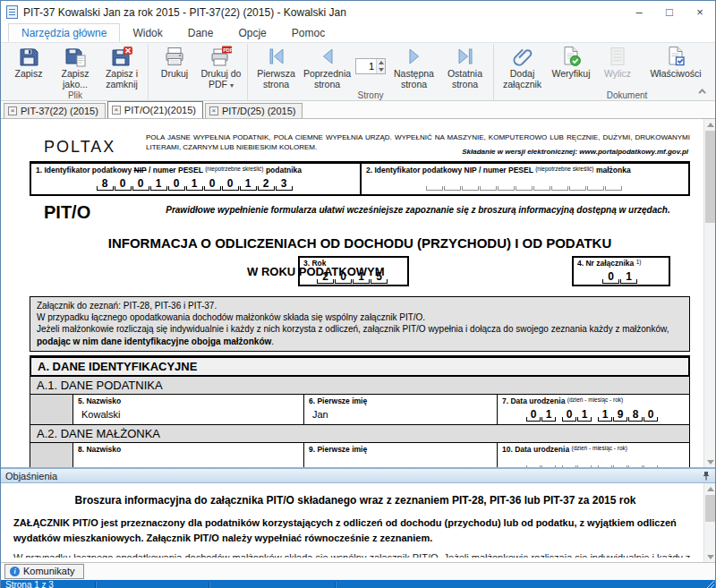  Describe the element at coordinates (221, 67) in the screenshot. I see `drukuj-do-pdf-button: PDF Drukuj do PDF ▾` at that location.